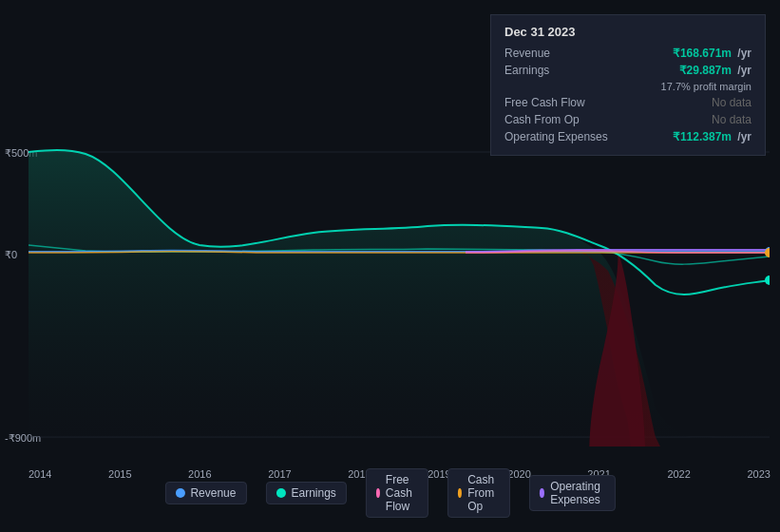  I want to click on tooltip-row-cashfromop: Cash From Op No data, so click(628, 120).